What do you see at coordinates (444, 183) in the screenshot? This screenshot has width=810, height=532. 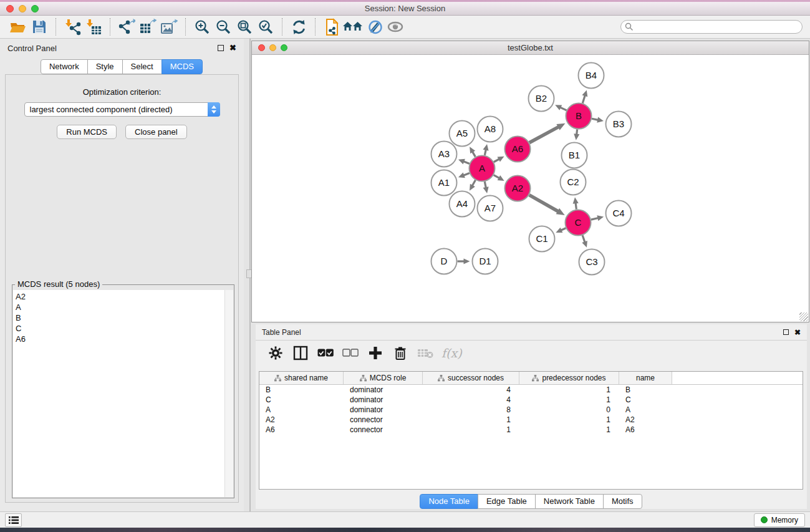 I see `node-A1: A1` at bounding box center [444, 183].